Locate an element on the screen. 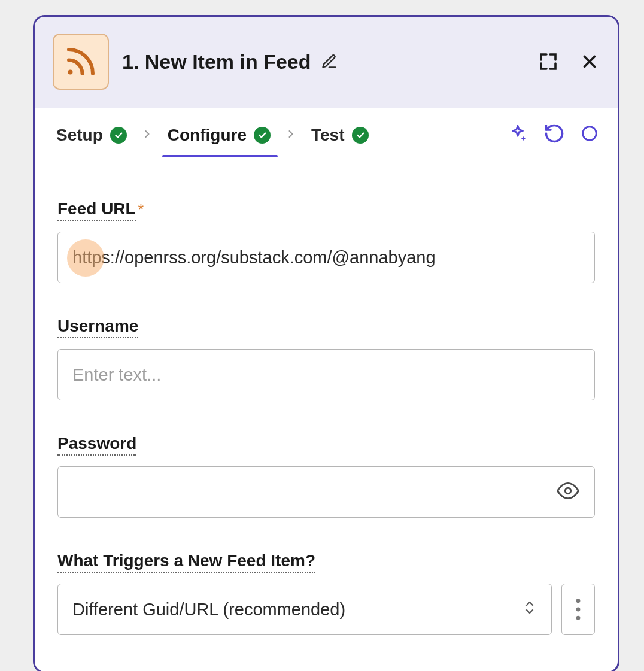 Image resolution: width=644 pixels, height=671 pixels. eye-icon is located at coordinates (568, 492).